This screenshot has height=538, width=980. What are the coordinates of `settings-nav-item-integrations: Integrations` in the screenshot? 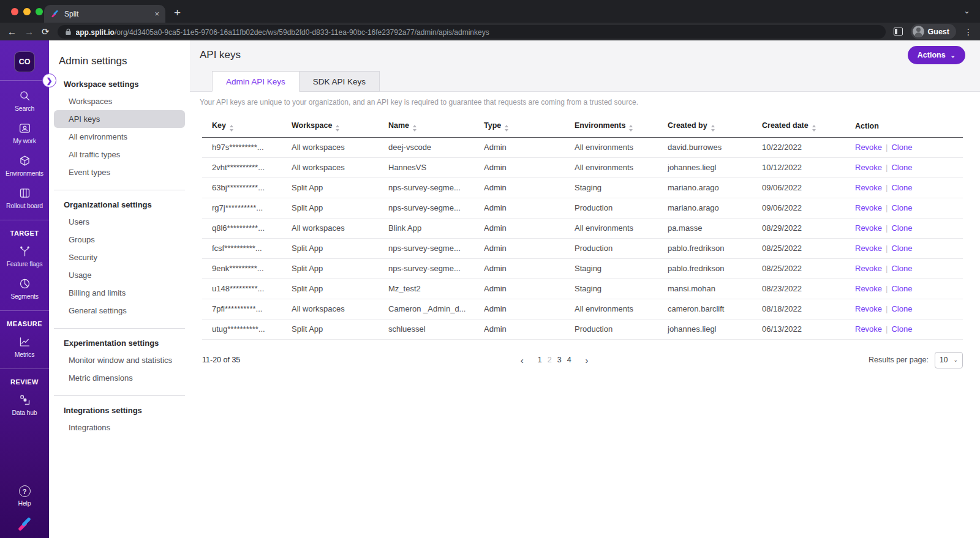 It's located at (119, 427).